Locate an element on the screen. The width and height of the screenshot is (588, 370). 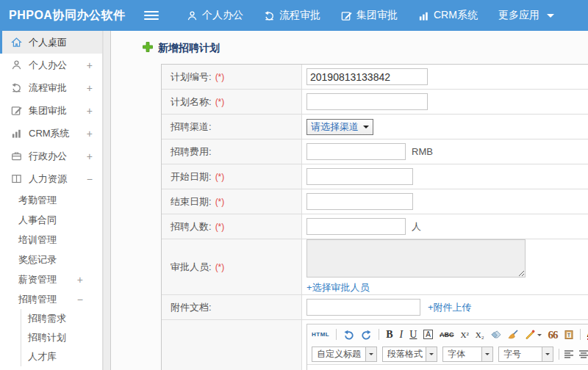
subscript-button: X₂ is located at coordinates (480, 335).